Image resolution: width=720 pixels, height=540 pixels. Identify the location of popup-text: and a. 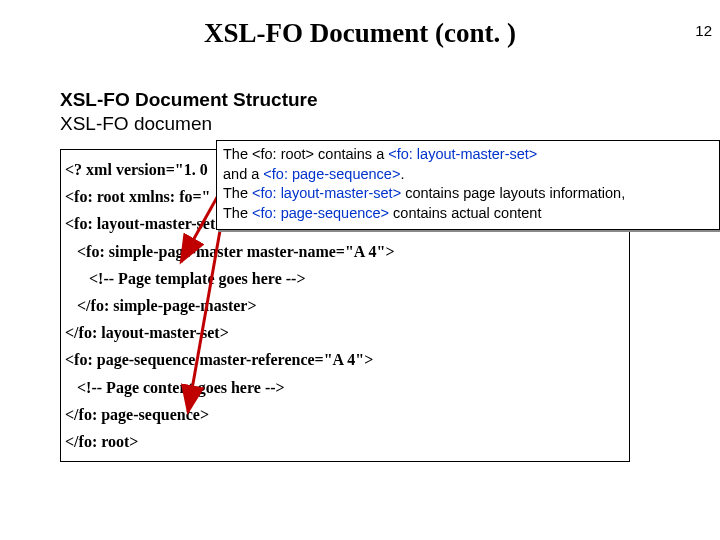
(243, 174).